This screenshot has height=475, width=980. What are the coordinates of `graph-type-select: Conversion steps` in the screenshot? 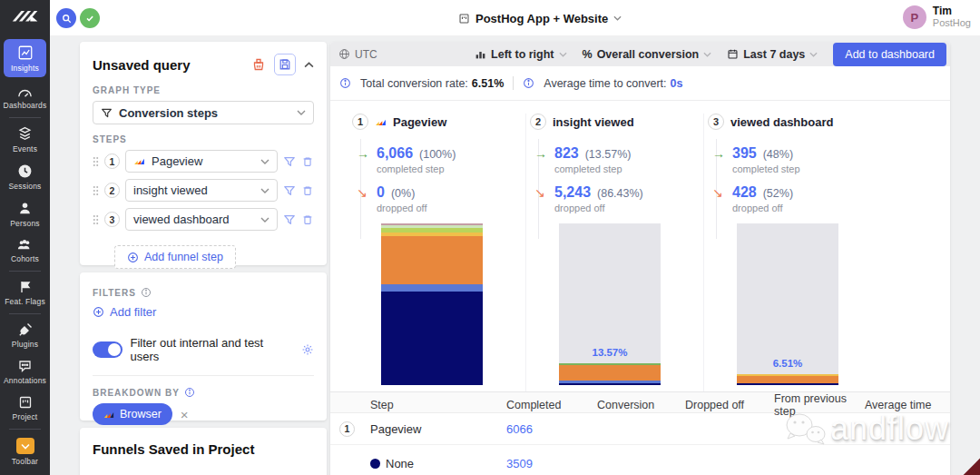 It's located at (203, 113).